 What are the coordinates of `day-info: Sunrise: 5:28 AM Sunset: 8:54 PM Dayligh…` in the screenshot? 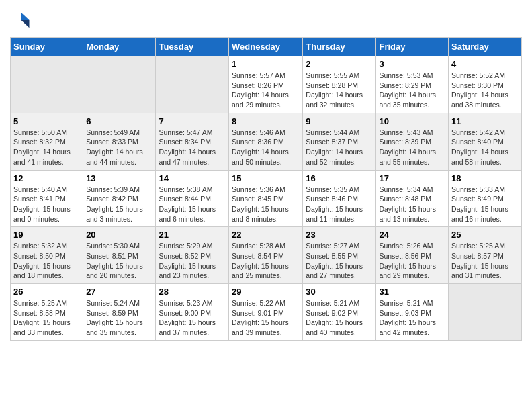 It's located at (266, 261).